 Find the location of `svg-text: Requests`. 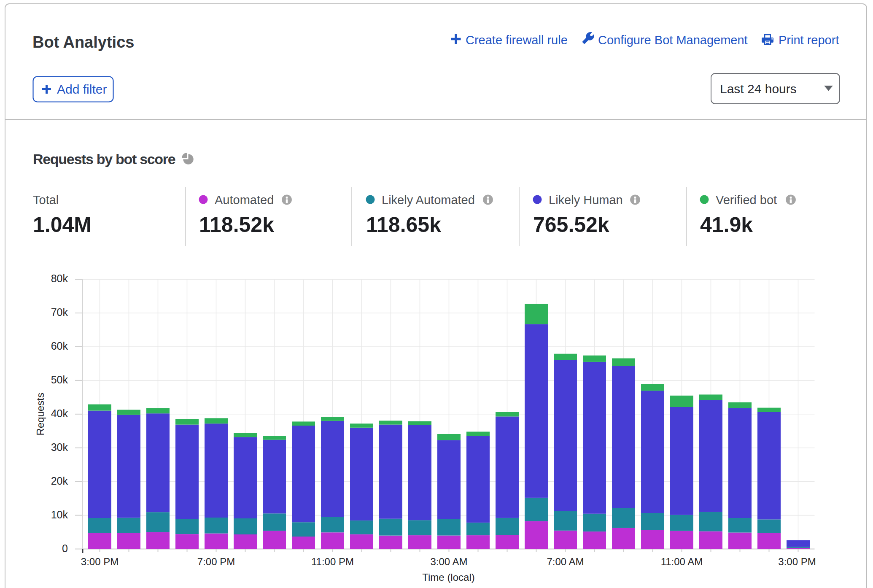

svg-text: Requests is located at coordinates (40, 414).